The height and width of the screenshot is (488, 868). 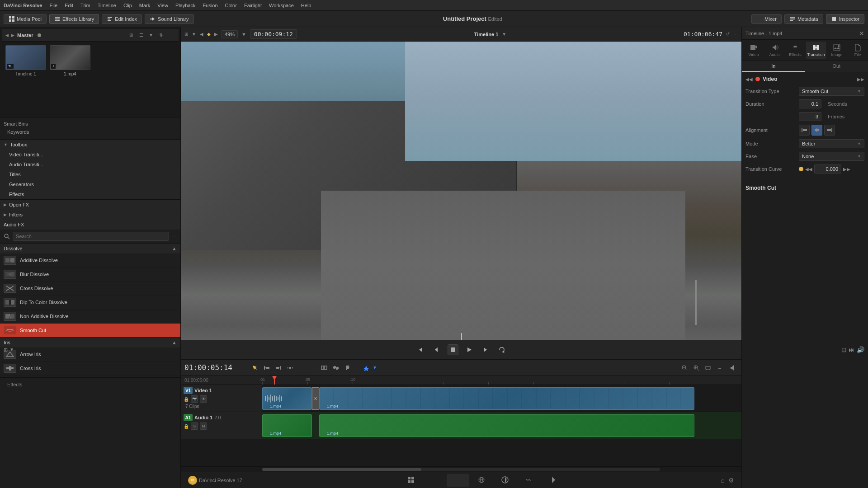 I want to click on nav-forward: ▶, so click(x=216, y=34).